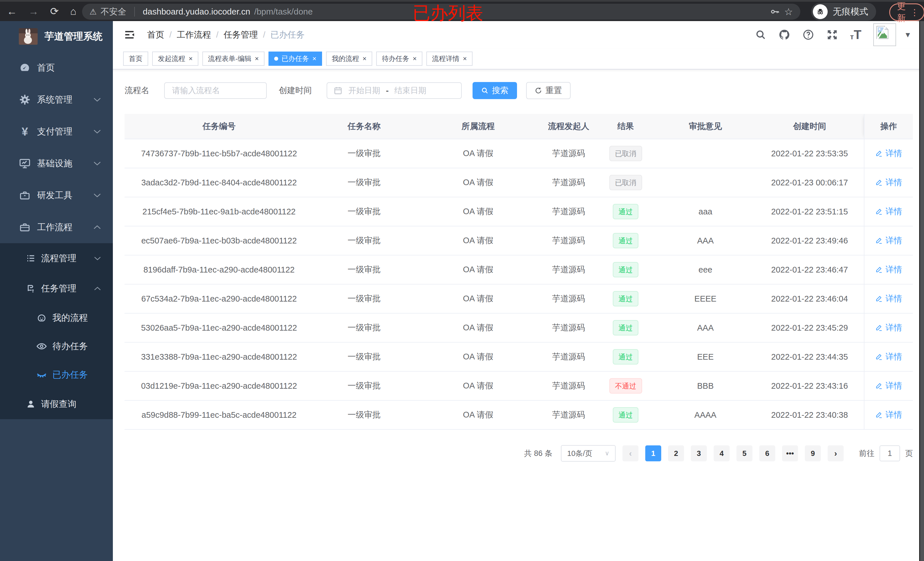  I want to click on search-icon, so click(760, 35).